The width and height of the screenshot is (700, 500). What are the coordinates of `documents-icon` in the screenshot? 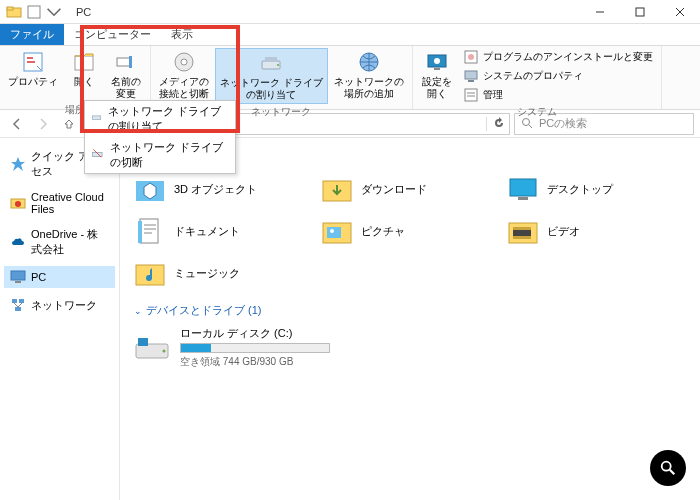 It's located at (150, 231).